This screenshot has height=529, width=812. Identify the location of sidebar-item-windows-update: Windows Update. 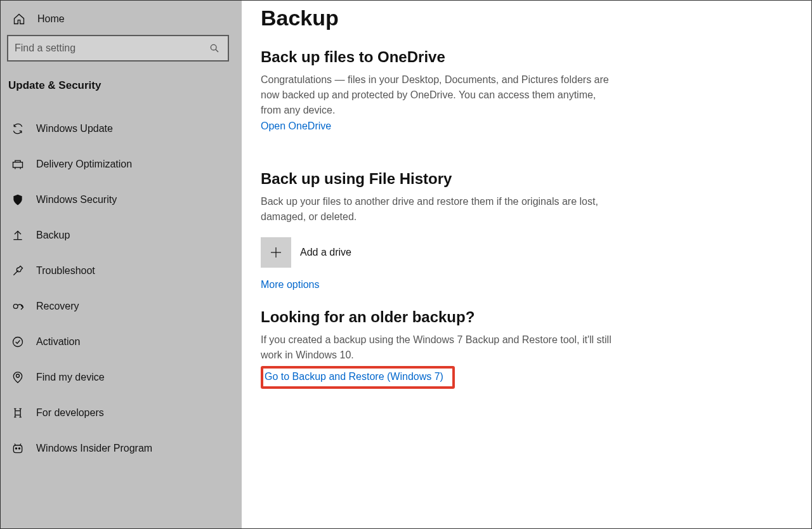
(121, 129).